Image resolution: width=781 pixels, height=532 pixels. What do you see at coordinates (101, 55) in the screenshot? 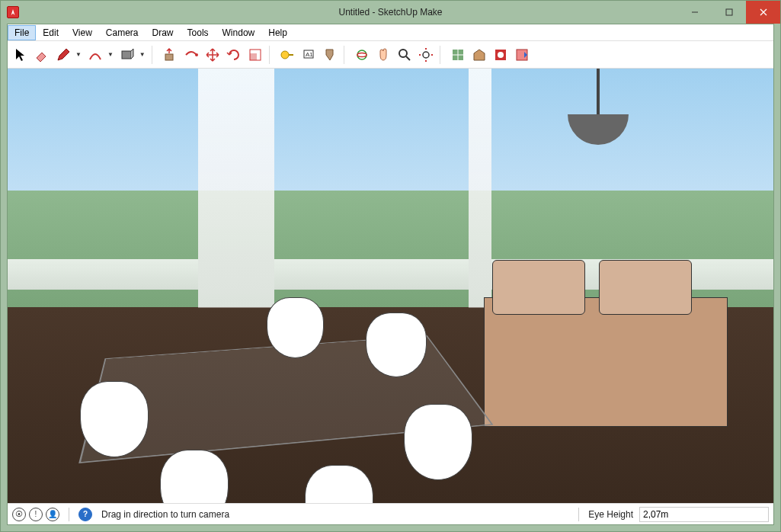
I see `arcs-tool-group: ▼` at bounding box center [101, 55].